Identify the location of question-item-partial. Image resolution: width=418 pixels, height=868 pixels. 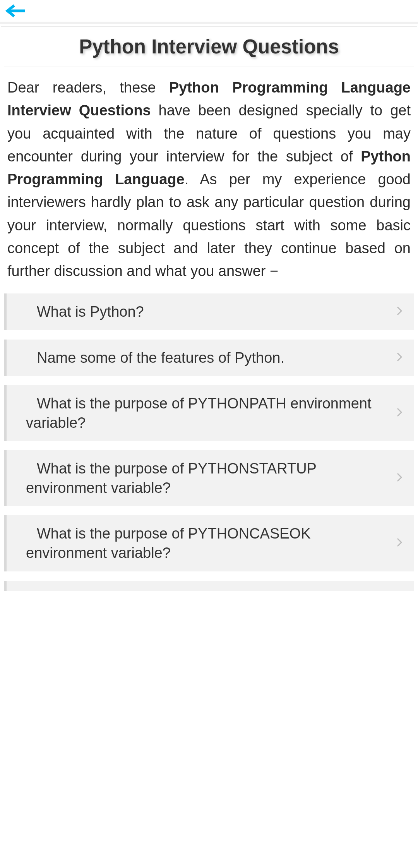
(209, 586).